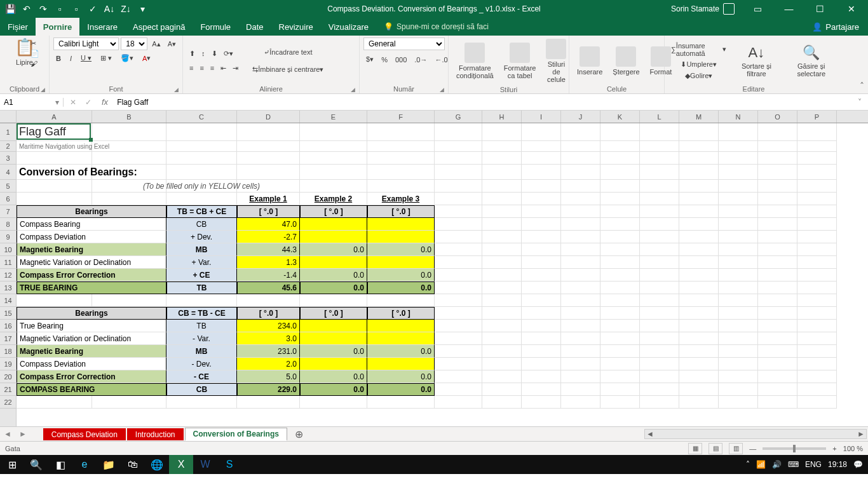  Describe the element at coordinates (853, 449) in the screenshot. I see `zoom-level: 100 %` at that location.